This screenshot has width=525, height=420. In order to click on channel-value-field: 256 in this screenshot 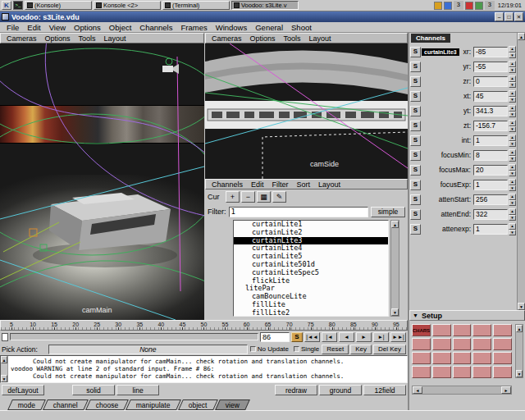, I will do `click(491, 200)`.